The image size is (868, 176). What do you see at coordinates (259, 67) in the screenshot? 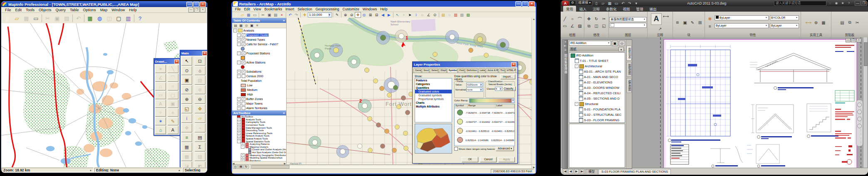
I see `toc-item` at bounding box center [259, 67].